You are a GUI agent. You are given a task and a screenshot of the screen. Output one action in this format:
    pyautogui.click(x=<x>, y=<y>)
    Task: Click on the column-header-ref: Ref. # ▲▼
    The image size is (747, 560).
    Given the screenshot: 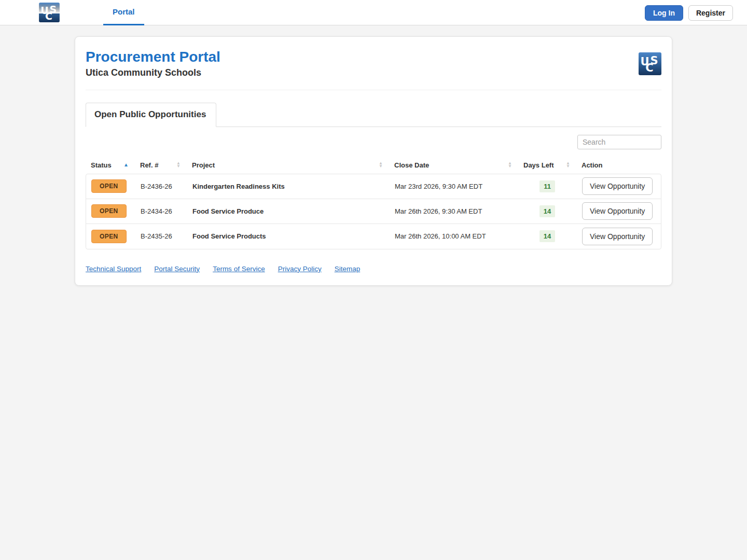 What is the action you would take?
    pyautogui.click(x=161, y=165)
    